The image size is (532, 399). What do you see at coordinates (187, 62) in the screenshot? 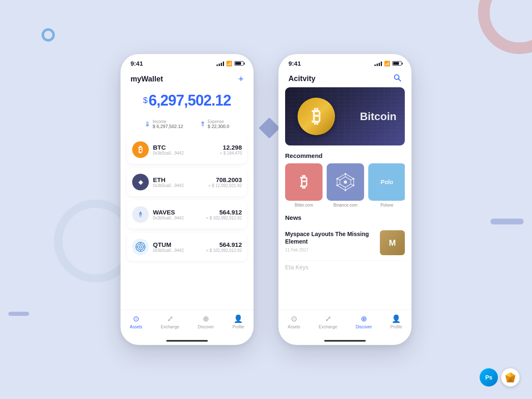
I see `status-bar-1: 9:41 📶` at bounding box center [187, 62].